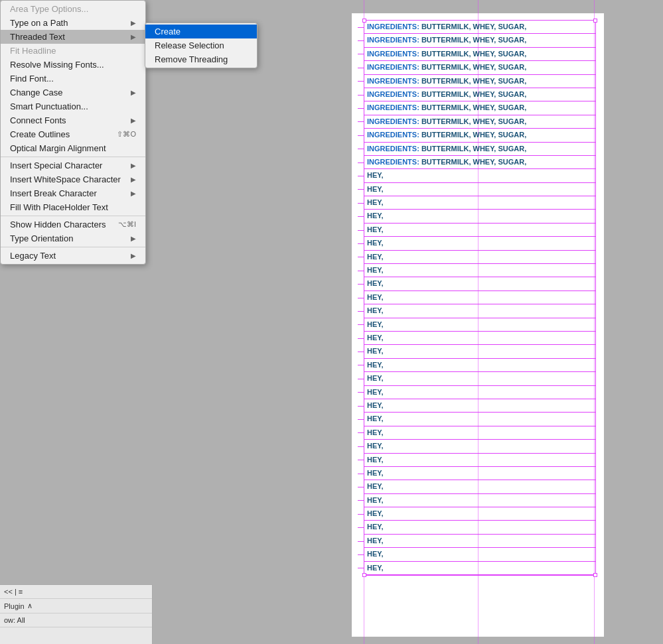 The width and height of the screenshot is (663, 644). What do you see at coordinates (58, 224) in the screenshot?
I see `menu-label-show-hidden: Show Hidden Characters` at bounding box center [58, 224].